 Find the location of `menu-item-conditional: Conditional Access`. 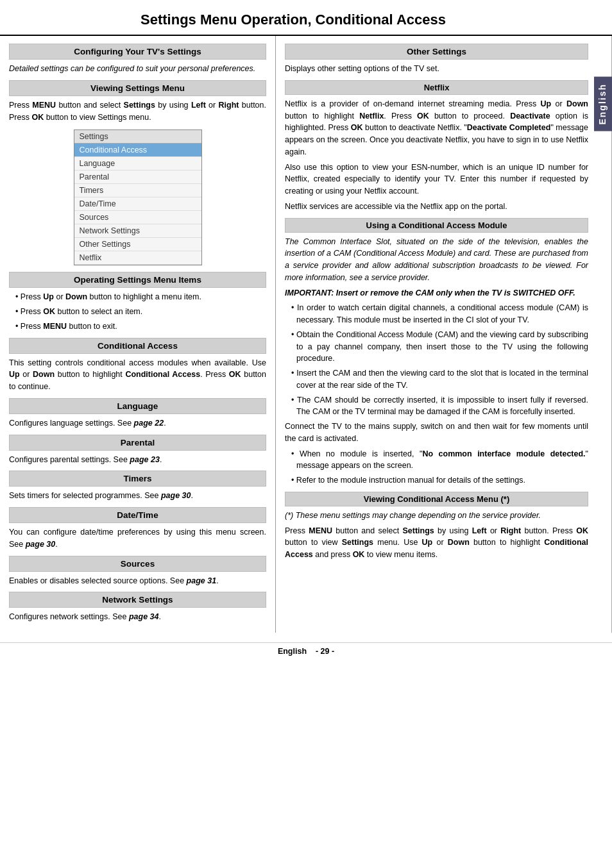

menu-item-conditional: Conditional Access is located at coordinates (138, 150).